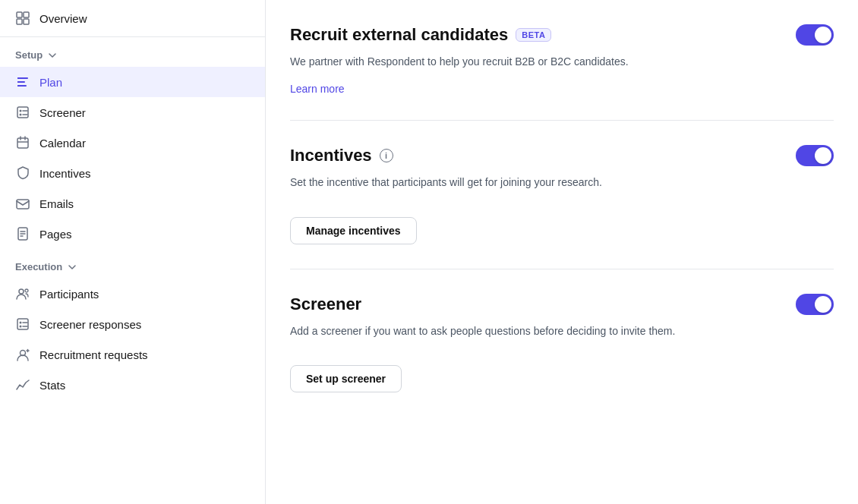 This screenshot has width=858, height=504. I want to click on incentives-toggle, so click(815, 156).